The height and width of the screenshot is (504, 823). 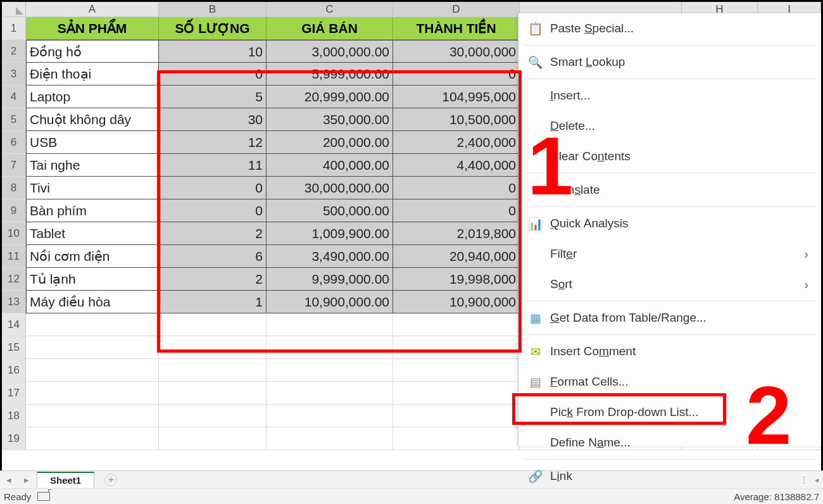 What do you see at coordinates (456, 302) in the screenshot?
I see `cell: 10,900,000` at bounding box center [456, 302].